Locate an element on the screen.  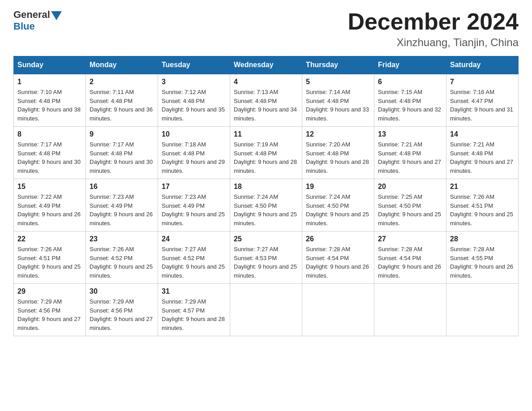
day-info: Sunrise: 7:25 AMSunset: 4:50 PMDaylight:… is located at coordinates (410, 210).